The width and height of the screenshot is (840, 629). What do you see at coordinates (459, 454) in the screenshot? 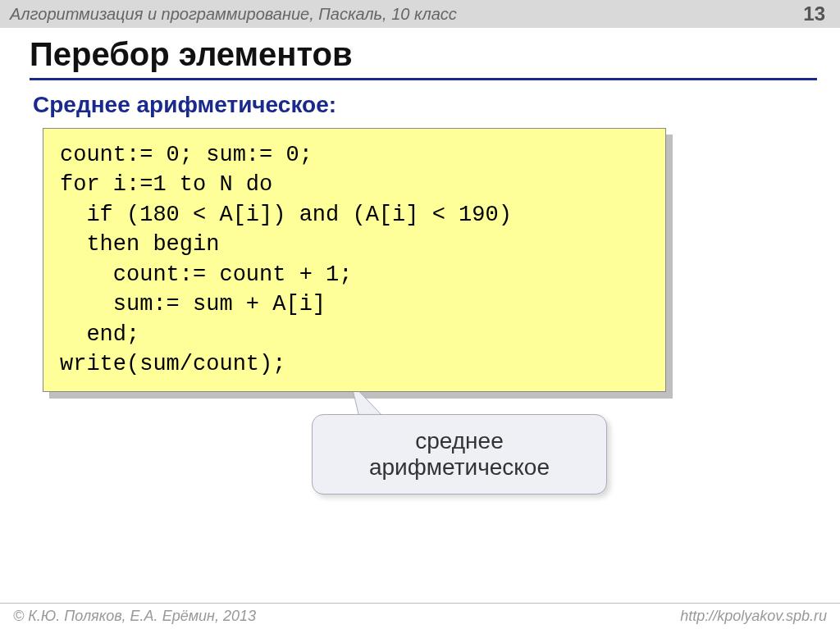
I see `callout-text: среднее арифметическое` at bounding box center [459, 454].